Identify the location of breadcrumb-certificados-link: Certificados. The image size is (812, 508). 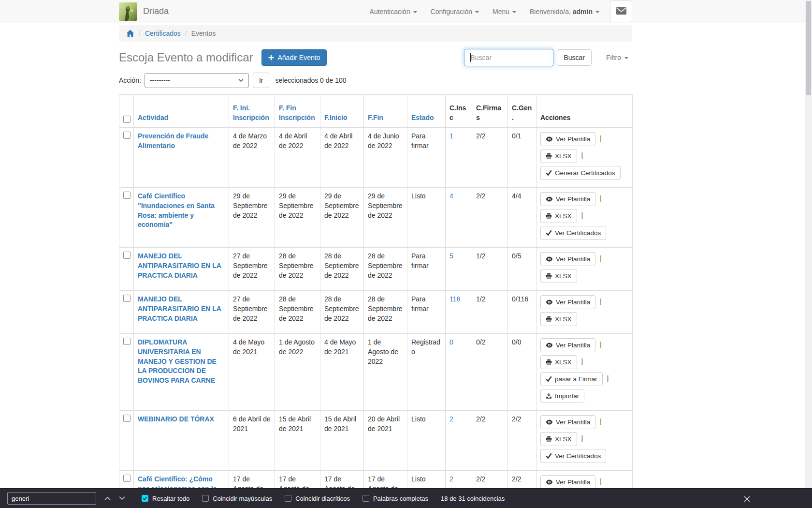
(163, 33).